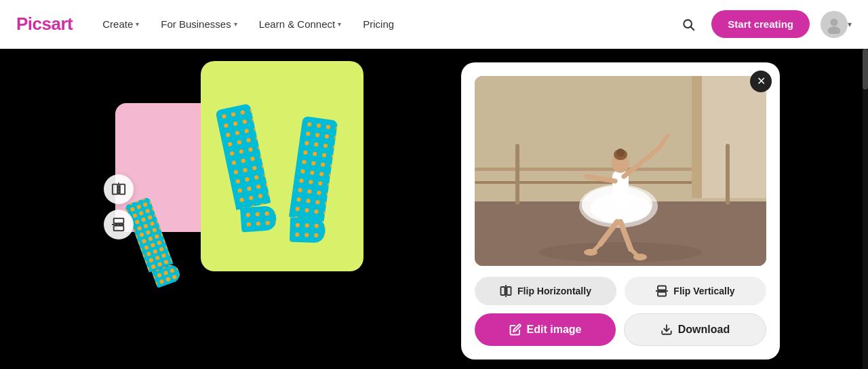 This screenshot has width=868, height=369. Describe the element at coordinates (704, 291) in the screenshot. I see `flip-vertically-label: Flip Vertically` at that location.